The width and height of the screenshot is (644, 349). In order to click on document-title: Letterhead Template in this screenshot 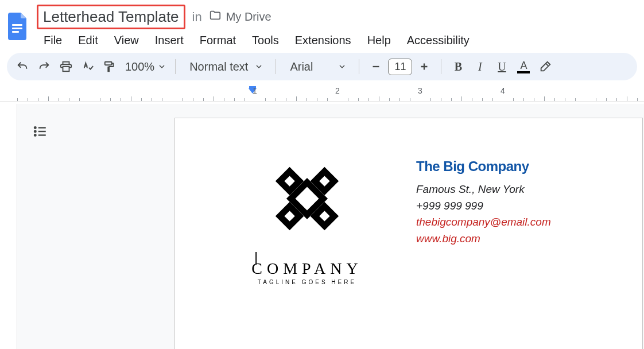, I will do `click(111, 17)`.